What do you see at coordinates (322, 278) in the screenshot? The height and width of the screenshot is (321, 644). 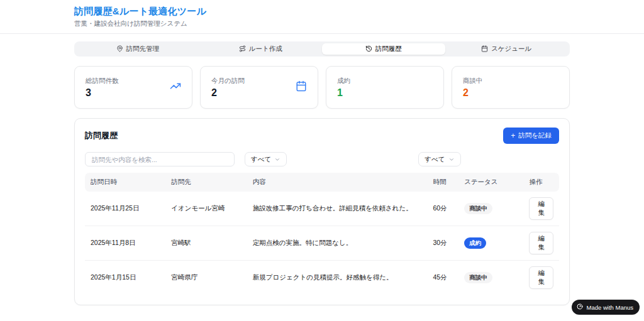 I see `table-row: 2025年1月15日 宮崎県庁 新規プロジェクトの見積提示。好感触を得た。 45…` at bounding box center [322, 278].